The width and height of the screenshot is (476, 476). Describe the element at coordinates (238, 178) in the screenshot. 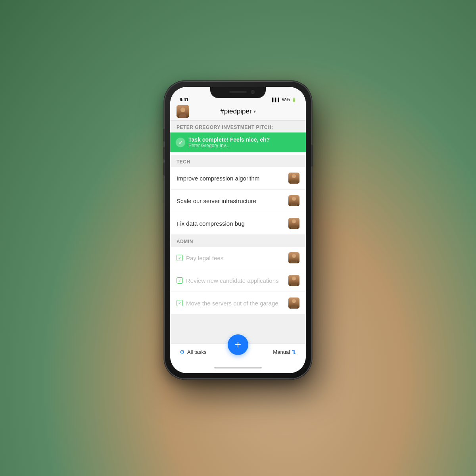

I see `task-item-compression: Improve compression algorithm` at that location.